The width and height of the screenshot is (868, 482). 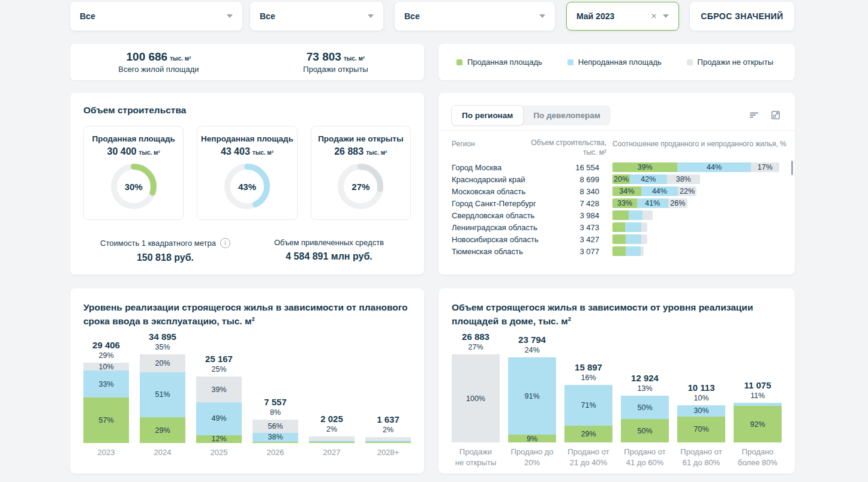 I want to click on bar-2024: 34 895 35% 20% 51% 29% 2024, so click(x=163, y=394).